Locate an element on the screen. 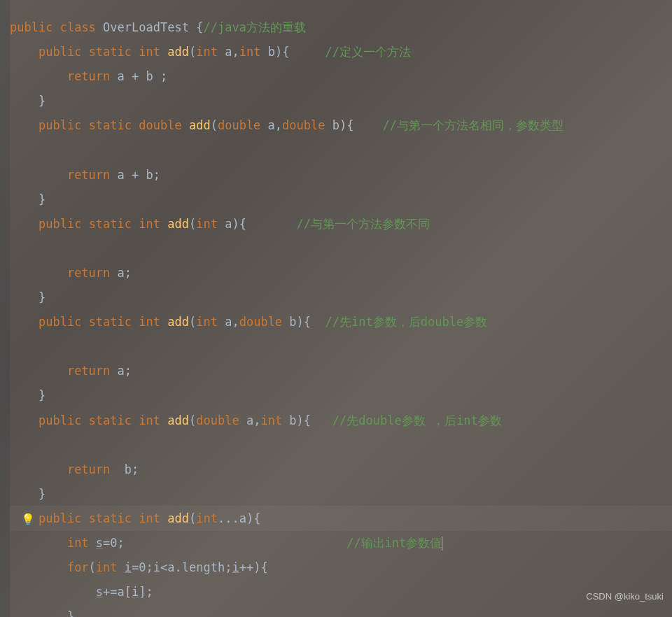  comment: //与第一个方法参数不同 is located at coordinates (363, 224).